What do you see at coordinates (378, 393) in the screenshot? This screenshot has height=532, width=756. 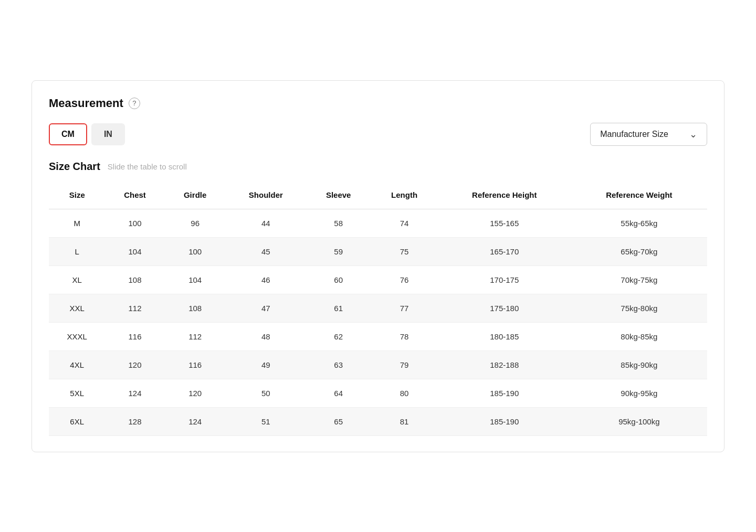 I see `table-row: 5XL124120506480185-19090kg-95kg` at bounding box center [378, 393].